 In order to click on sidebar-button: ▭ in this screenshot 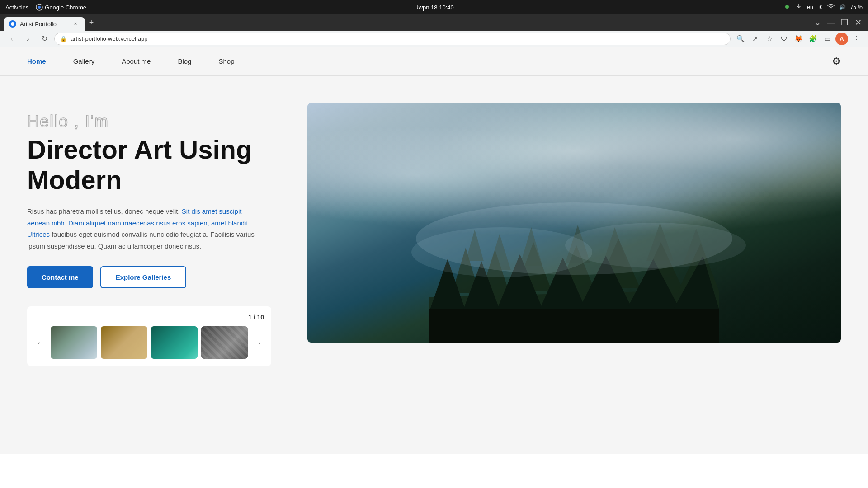, I will do `click(827, 39)`.